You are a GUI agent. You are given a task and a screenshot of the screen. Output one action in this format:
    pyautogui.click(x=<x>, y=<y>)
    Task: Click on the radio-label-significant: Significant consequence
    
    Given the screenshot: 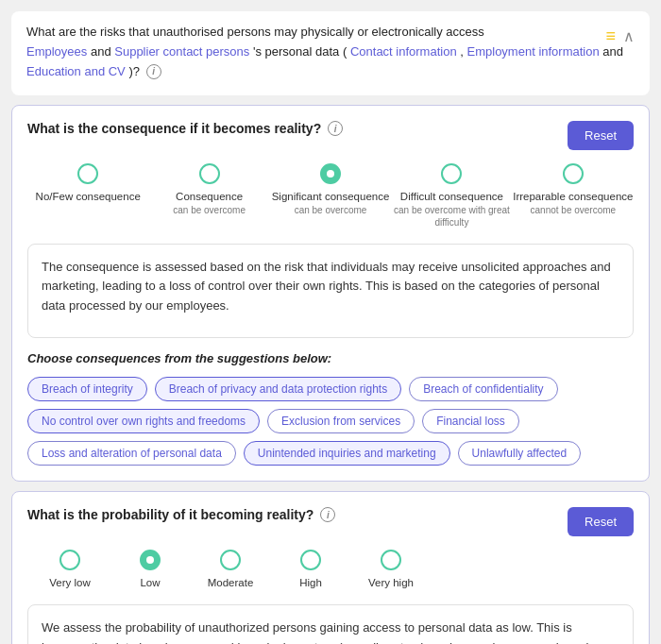 What is the action you would take?
    pyautogui.click(x=330, y=196)
    